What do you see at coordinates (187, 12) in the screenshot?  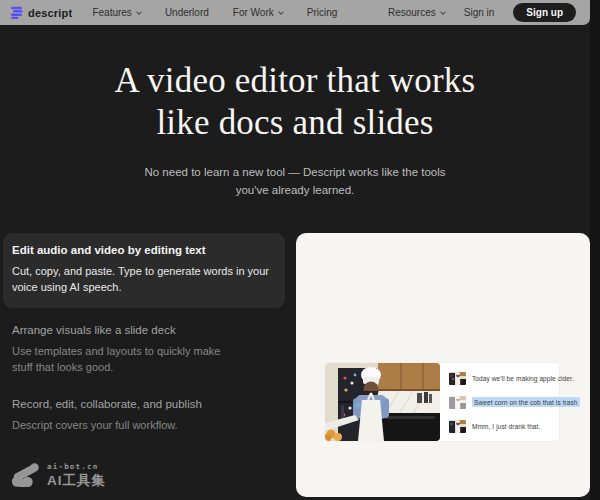 I see `nav-item-label: Underlord` at bounding box center [187, 12].